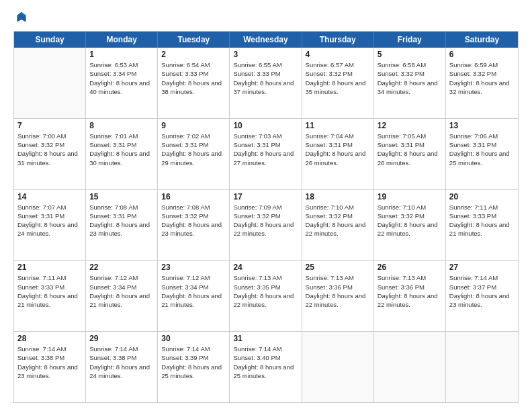 This screenshot has width=532, height=411. What do you see at coordinates (266, 295) in the screenshot?
I see `cal-cell: 24Sunrise: 7:13 AMSunset: 3:35 PMDayligh…` at bounding box center [266, 295].